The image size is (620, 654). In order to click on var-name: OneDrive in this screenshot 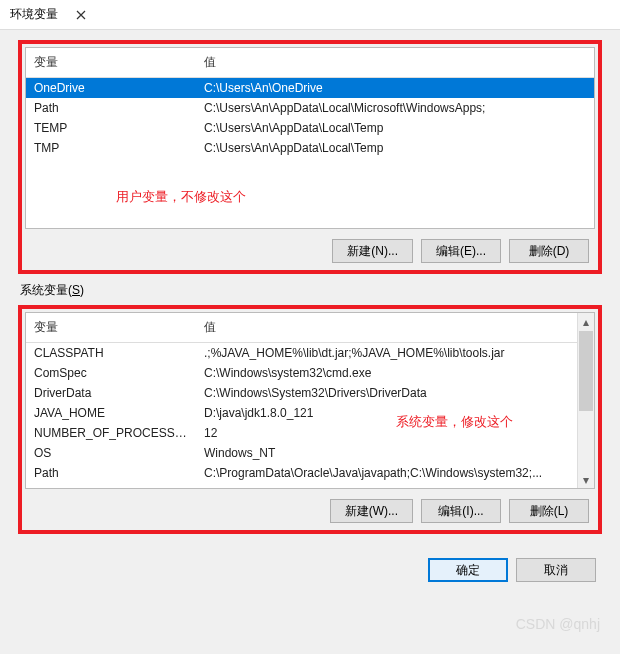, I will do `click(111, 88)`.